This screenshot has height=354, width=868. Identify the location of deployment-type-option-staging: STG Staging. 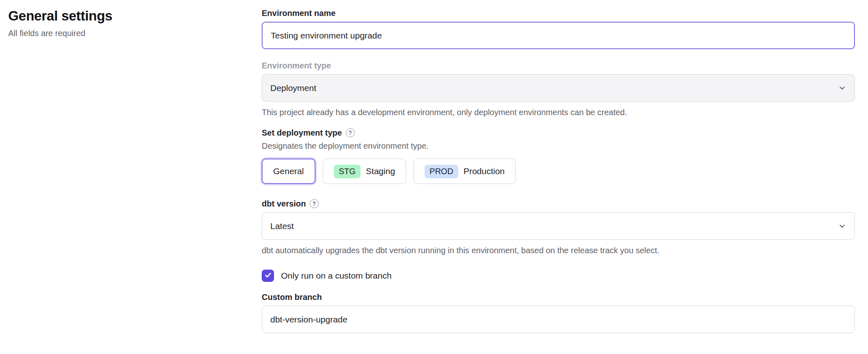
(364, 171).